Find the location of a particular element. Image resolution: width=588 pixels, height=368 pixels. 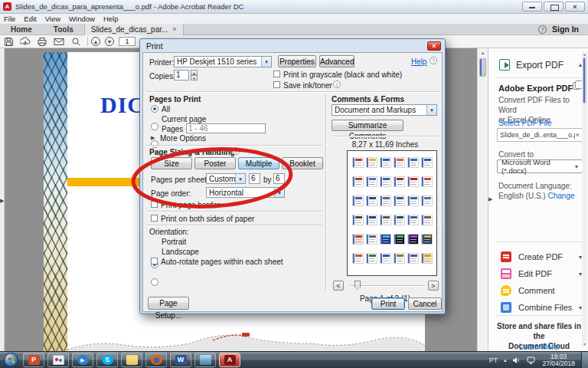

left-panel-toggle-icon: ▶ is located at coordinates (2, 201).